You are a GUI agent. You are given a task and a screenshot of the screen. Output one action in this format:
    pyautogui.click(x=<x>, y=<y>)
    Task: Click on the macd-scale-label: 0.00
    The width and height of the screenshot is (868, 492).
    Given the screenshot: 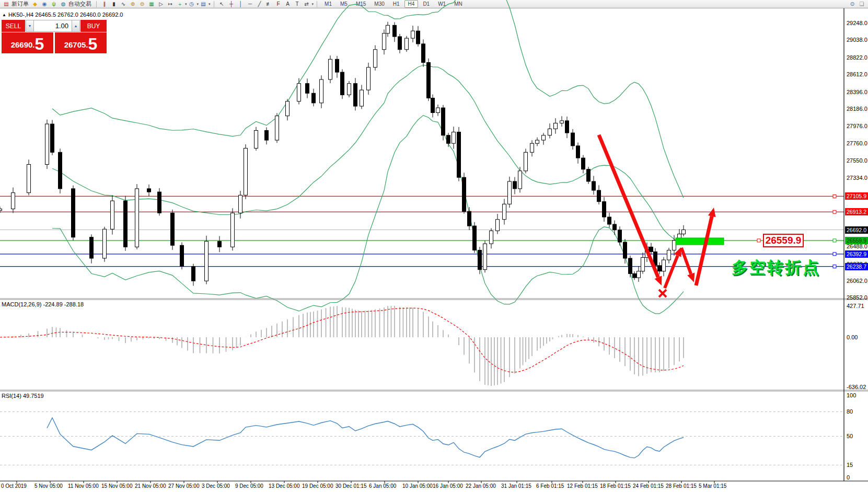 What is the action you would take?
    pyautogui.click(x=852, y=337)
    